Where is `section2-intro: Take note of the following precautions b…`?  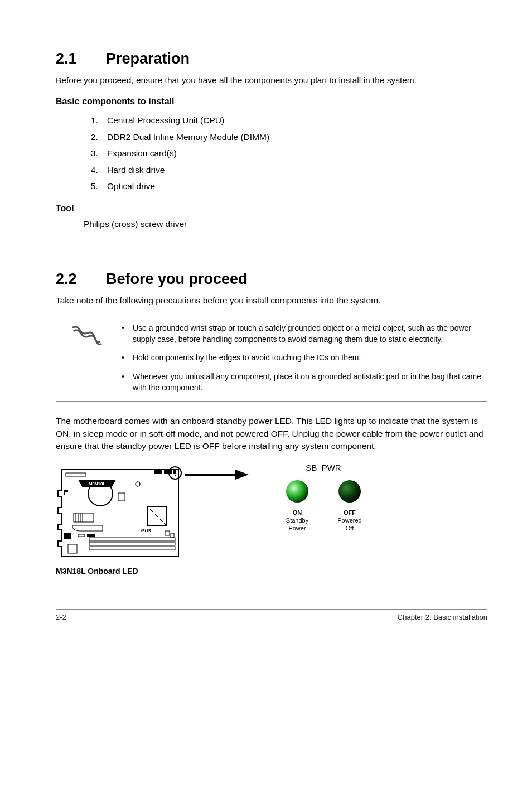 section2-intro: Take note of the following precautions b… is located at coordinates (272, 301).